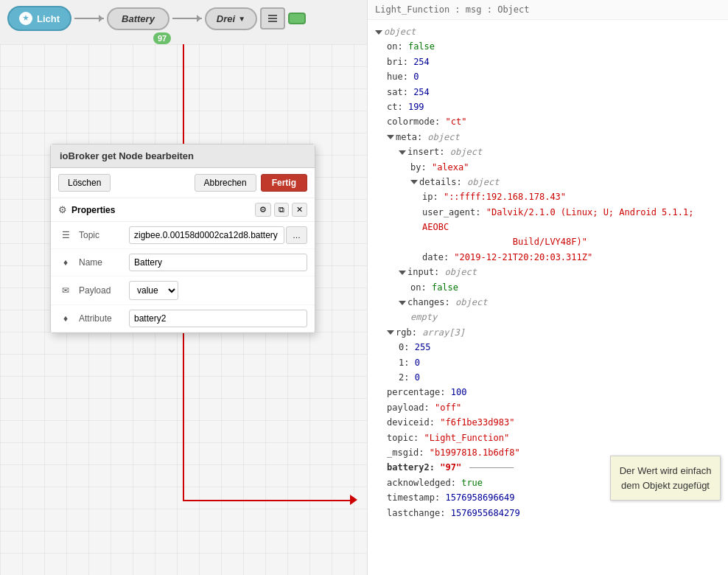  Describe the element at coordinates (153, 290) in the screenshot. I see `payload-select: value object` at that location.